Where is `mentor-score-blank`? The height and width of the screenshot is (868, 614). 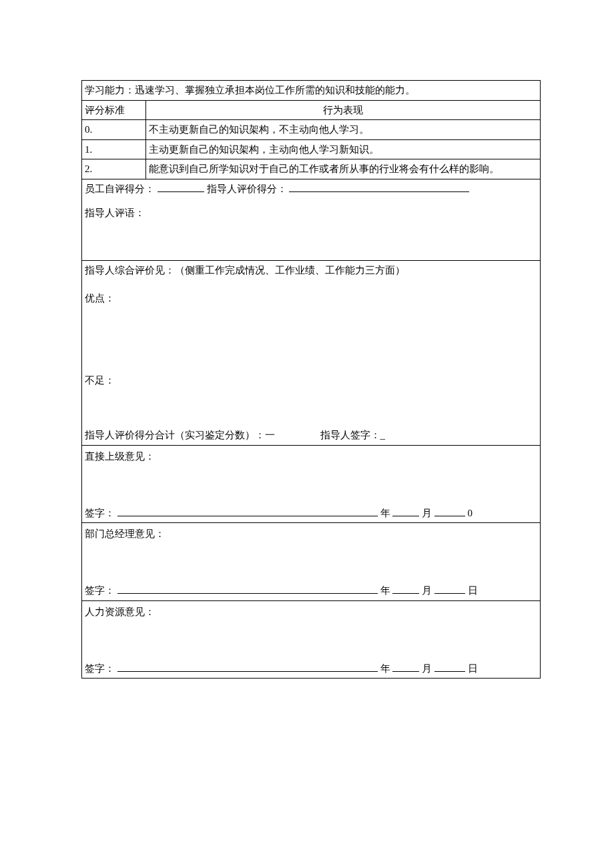
mentor-score-blank is located at coordinates (379, 187).